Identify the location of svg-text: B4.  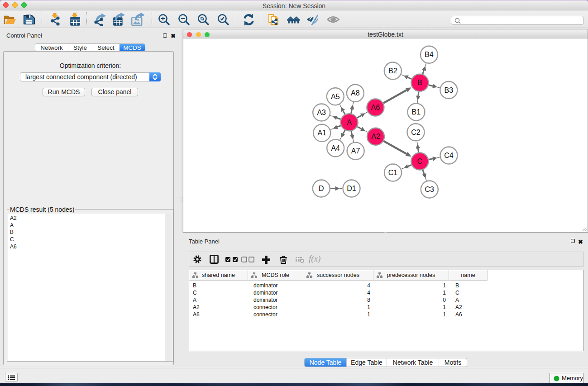
(429, 54).